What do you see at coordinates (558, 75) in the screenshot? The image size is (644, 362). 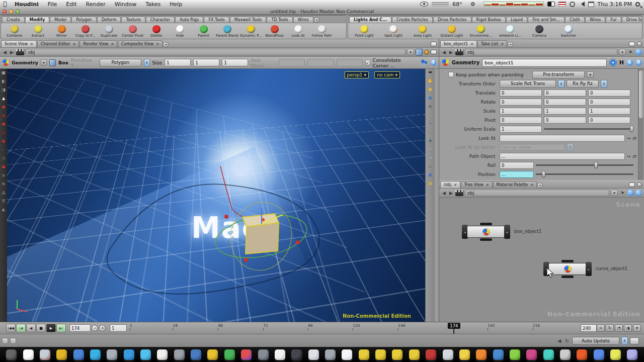 I see `pretransform-dropdown: Pre-transform` at bounding box center [558, 75].